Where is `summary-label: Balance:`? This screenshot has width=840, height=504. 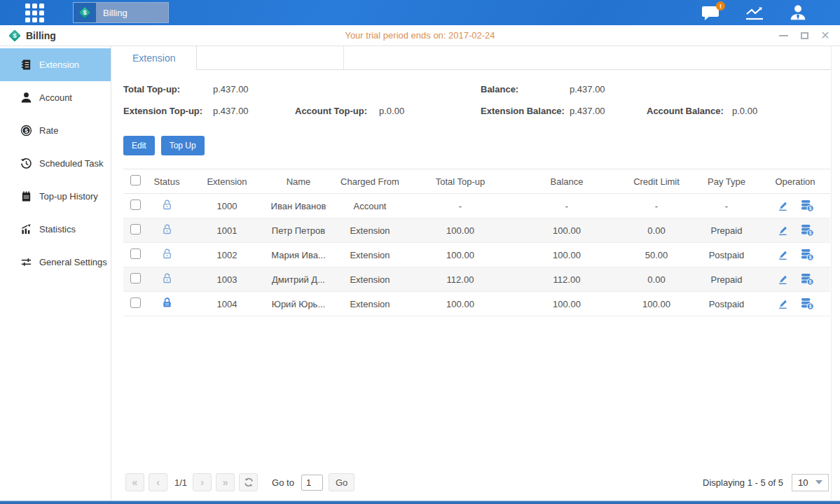
summary-label: Balance: is located at coordinates (525, 90).